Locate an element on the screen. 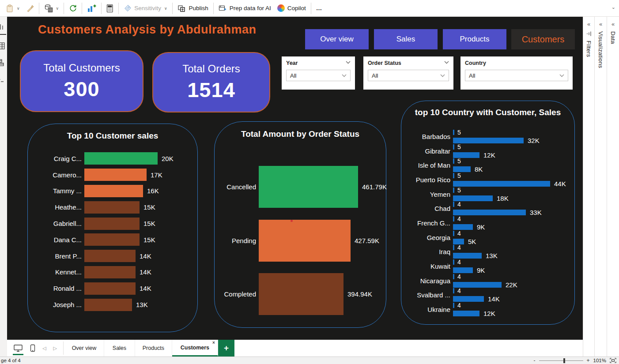 The height and width of the screenshot is (364, 619). slicer-dropdown-order-status: All is located at coordinates (408, 75).